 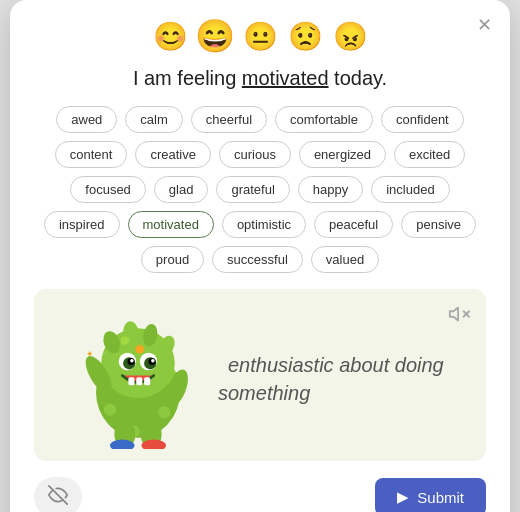 What do you see at coordinates (92, 154) in the screenshot?
I see `tag-content: content` at bounding box center [92, 154].